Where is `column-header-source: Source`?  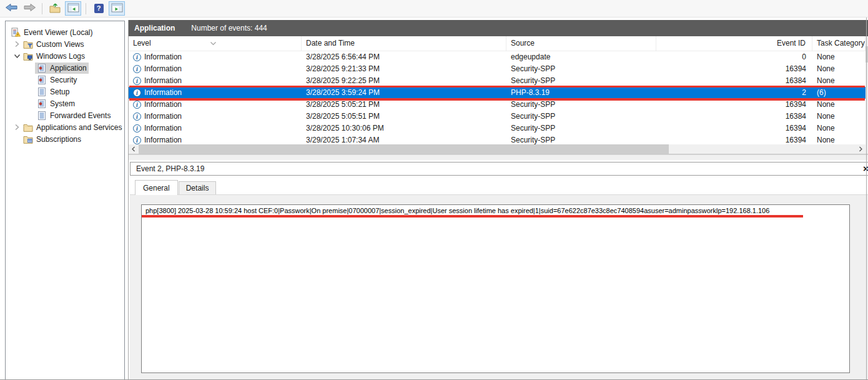
column-header-source: Source is located at coordinates (581, 44).